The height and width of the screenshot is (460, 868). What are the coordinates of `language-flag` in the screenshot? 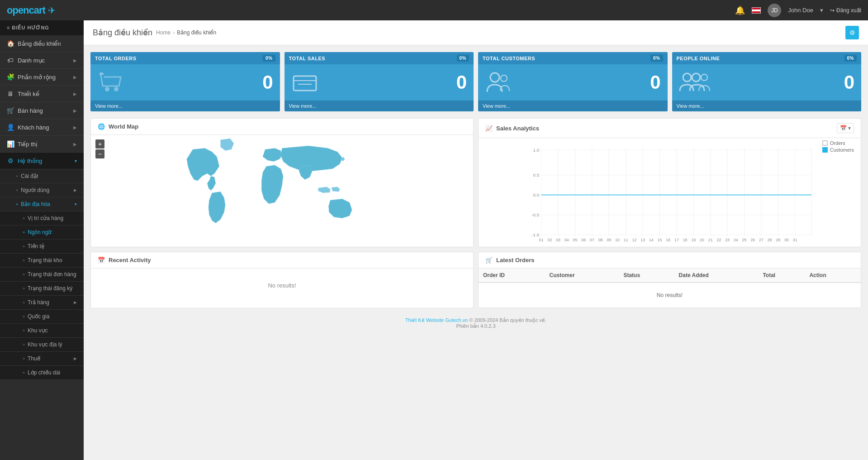 It's located at (756, 10).